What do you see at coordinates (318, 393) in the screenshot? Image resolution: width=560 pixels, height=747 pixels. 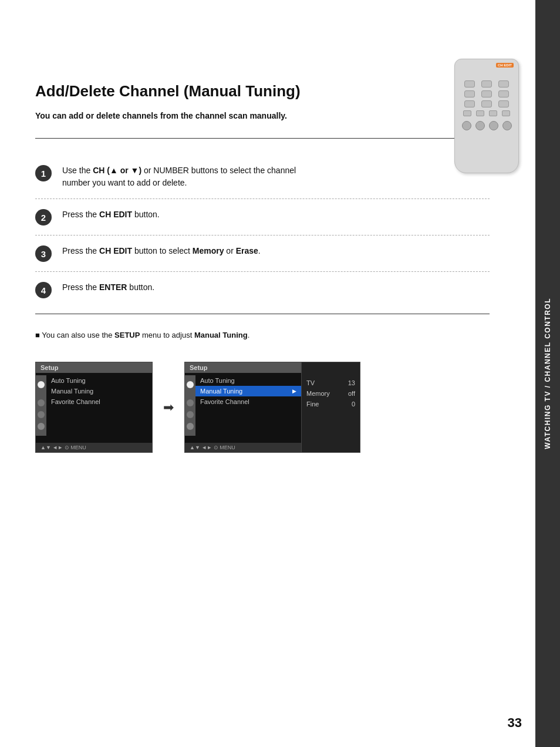 I see `sub-label-memory: Memory` at bounding box center [318, 393].